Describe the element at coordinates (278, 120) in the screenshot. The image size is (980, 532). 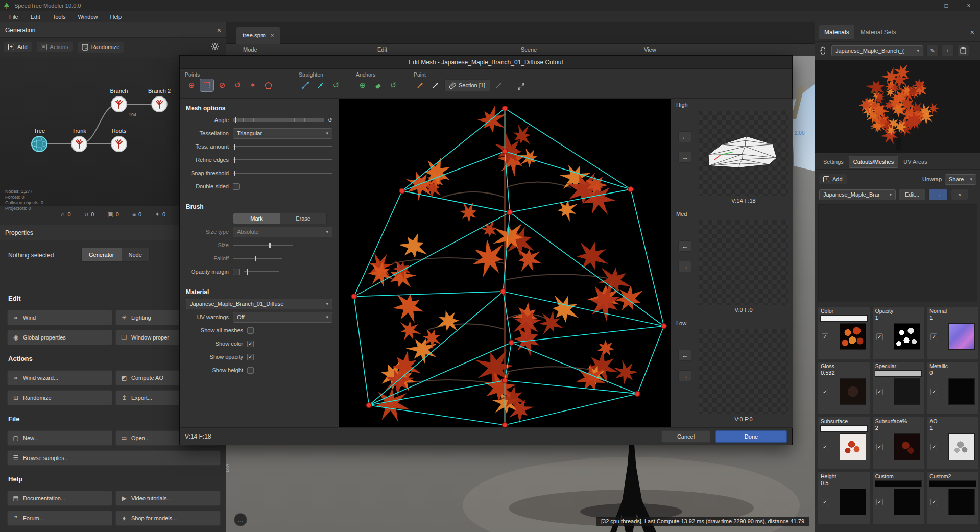
I see `angle-slider` at that location.